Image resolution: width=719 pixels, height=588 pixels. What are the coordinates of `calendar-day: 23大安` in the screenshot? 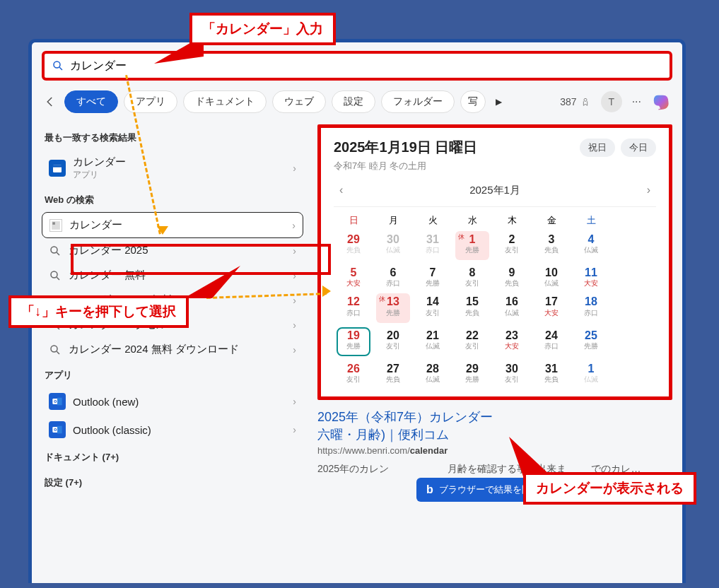 It's located at (512, 343).